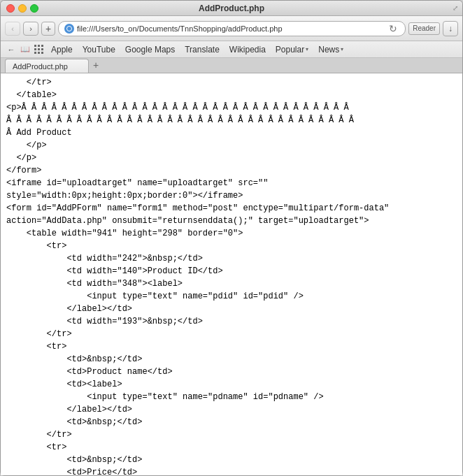 This screenshot has width=463, height=476. Describe the element at coordinates (450, 29) in the screenshot. I see `download-button: ↓` at that location.